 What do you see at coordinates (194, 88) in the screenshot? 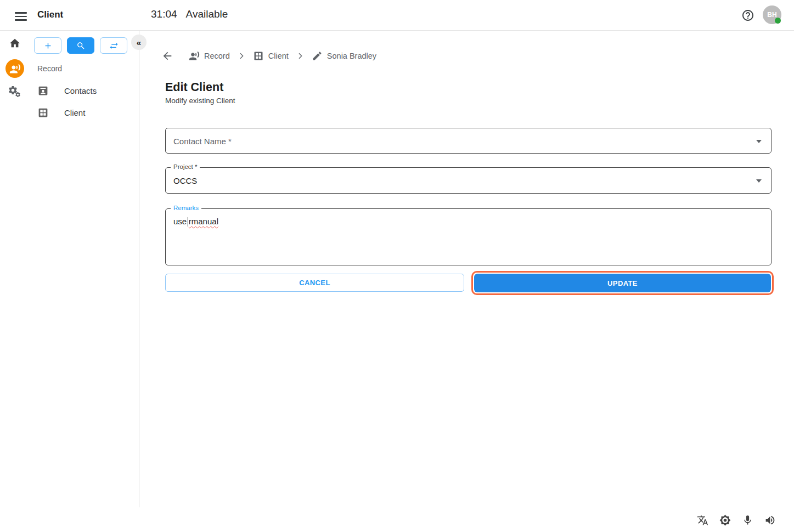
I see `page-title: Edit Client` at bounding box center [194, 88].